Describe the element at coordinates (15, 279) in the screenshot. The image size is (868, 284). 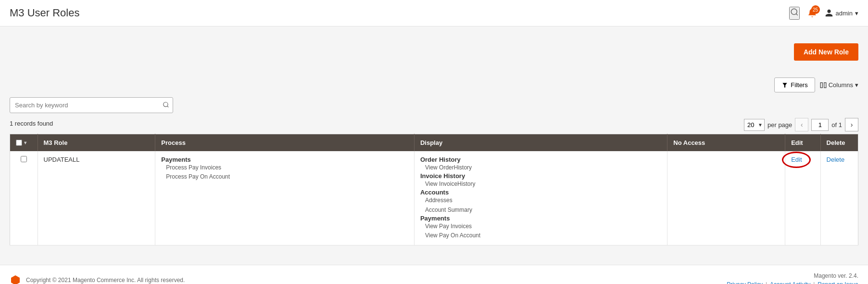
I see `magento-logo` at that location.